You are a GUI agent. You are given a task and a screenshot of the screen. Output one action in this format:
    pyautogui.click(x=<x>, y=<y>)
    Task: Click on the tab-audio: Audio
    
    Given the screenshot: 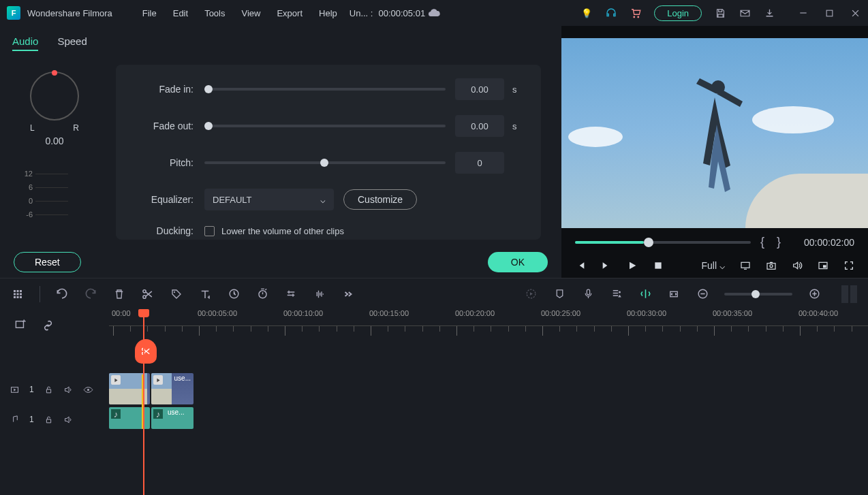 What is the action you would take?
    pyautogui.click(x=25, y=42)
    